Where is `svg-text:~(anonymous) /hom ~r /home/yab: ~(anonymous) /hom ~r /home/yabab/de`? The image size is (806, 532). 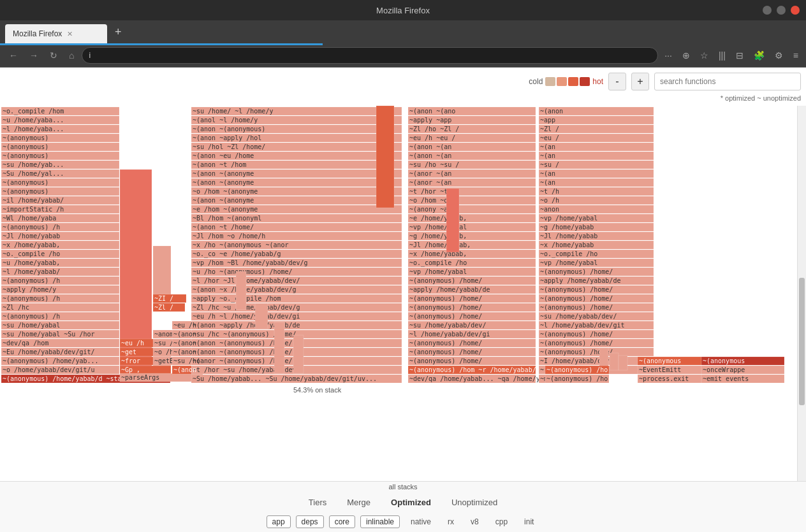 svg-text:~(anonymous) /hom ~r /home/yab: ~(anonymous) /hom ~r /home/yabab/de is located at coordinates (477, 370).